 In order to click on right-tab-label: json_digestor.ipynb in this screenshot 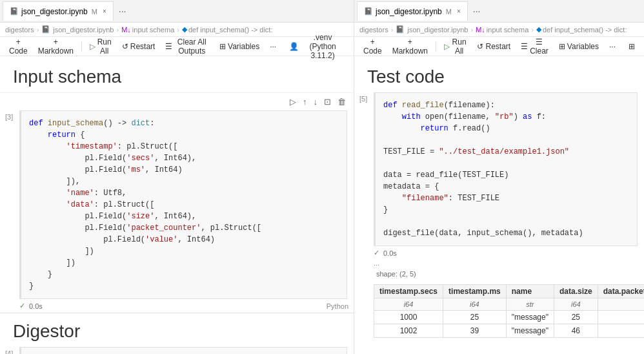, I will do `click(409, 12)`.